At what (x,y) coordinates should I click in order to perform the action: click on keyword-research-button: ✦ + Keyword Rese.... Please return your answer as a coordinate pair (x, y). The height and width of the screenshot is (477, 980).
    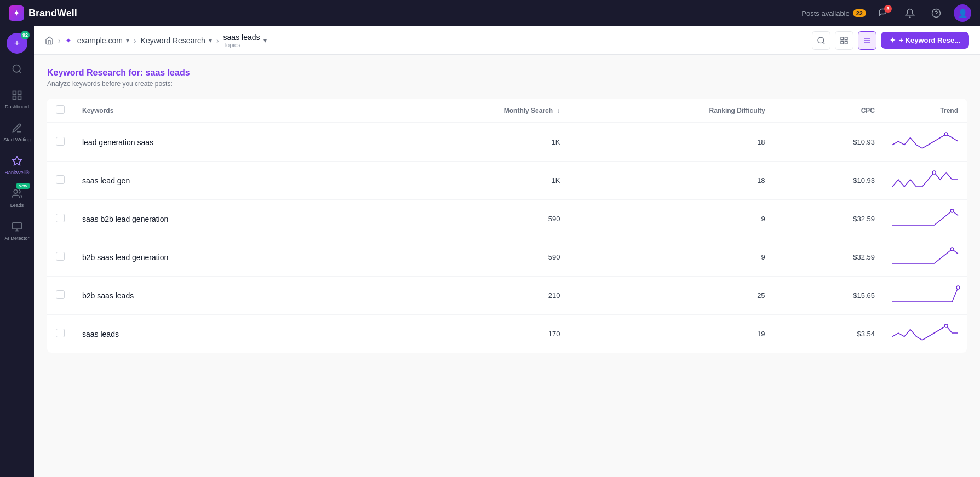
    Looking at the image, I should click on (925, 41).